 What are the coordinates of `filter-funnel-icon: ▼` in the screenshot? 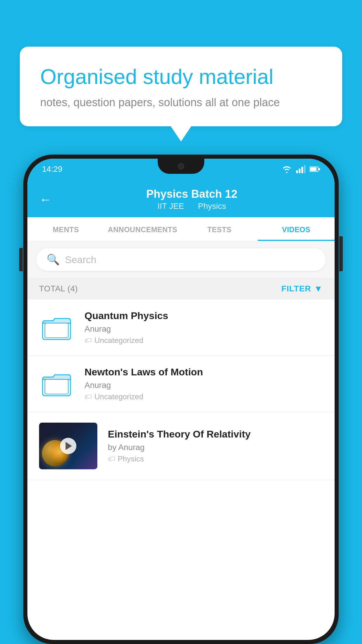 It's located at (318, 289).